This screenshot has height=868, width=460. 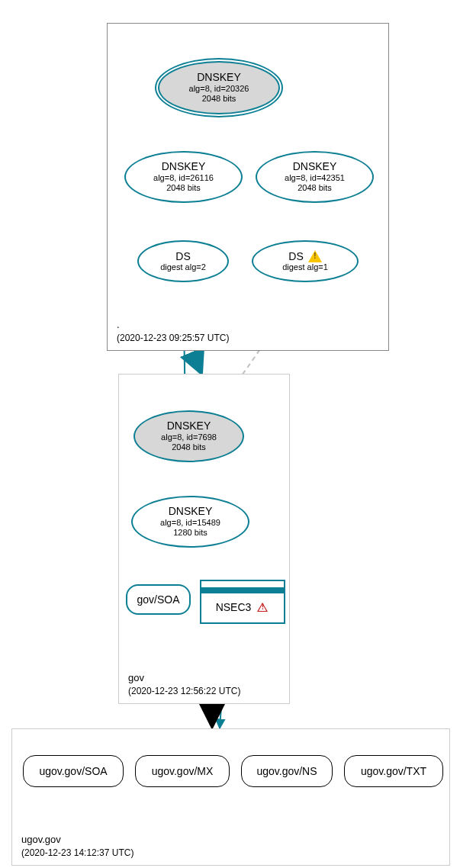 I want to click on node-root-zsk1: DNSKEY alg=8, id=26116 2048 bits, so click(x=183, y=177).